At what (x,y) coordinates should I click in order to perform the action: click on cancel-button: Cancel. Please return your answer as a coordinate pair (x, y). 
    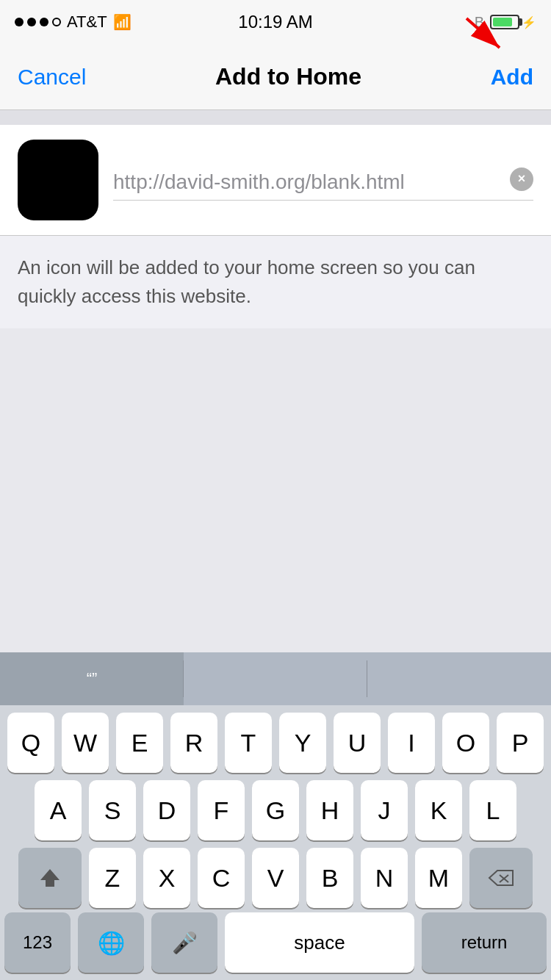
    Looking at the image, I should click on (51, 77).